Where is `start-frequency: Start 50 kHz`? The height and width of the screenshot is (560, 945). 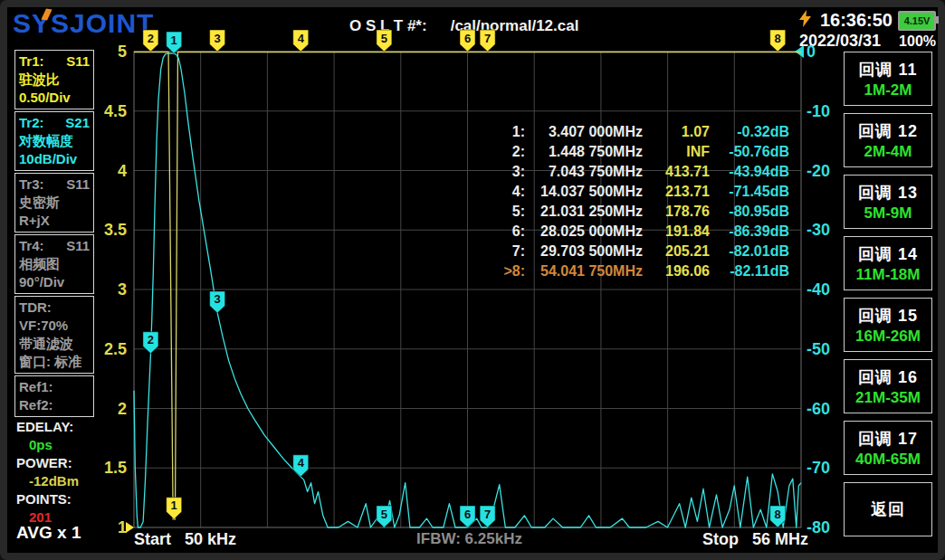
start-frequency: Start 50 kHz is located at coordinates (185, 539).